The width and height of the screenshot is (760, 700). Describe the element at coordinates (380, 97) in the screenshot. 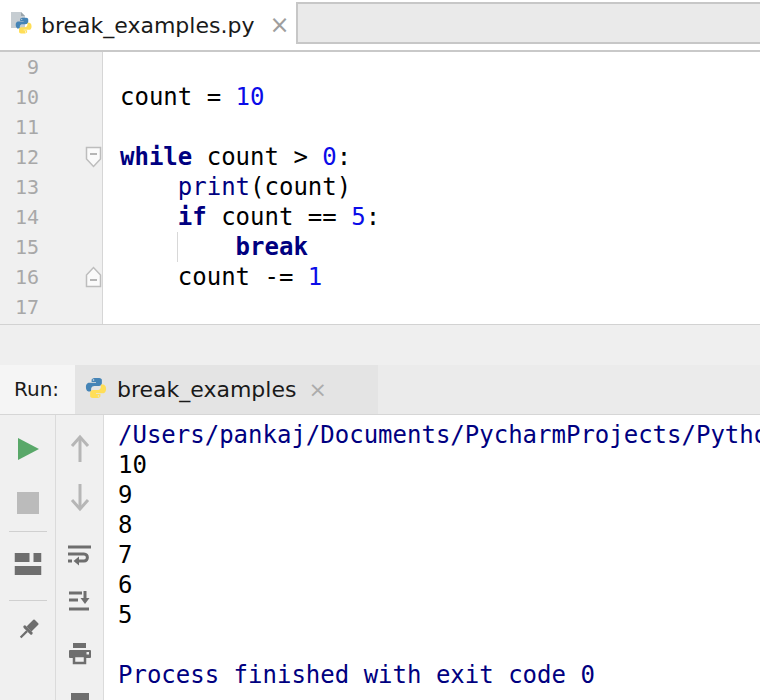

I see `editor-line: 10 count = 10` at that location.